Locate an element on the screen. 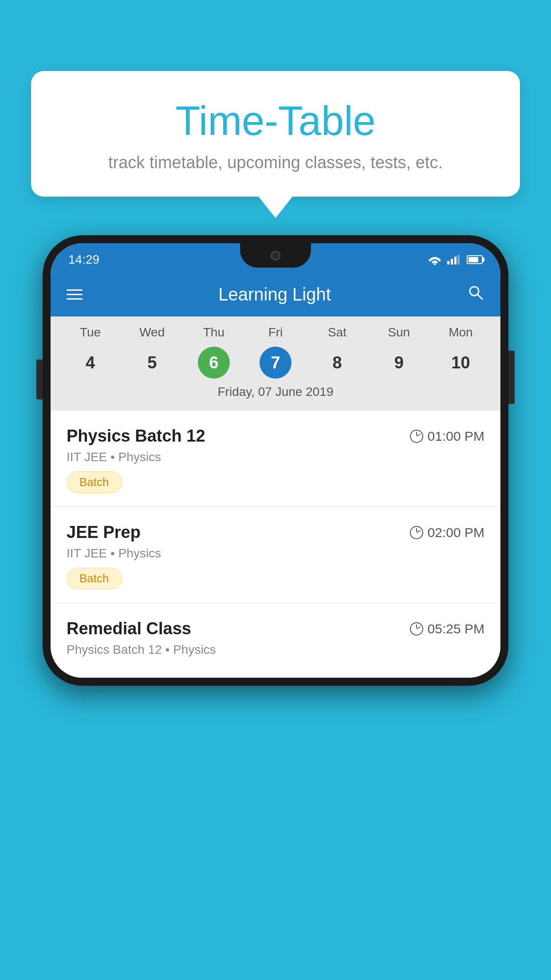  schedule-time-3: 05:25 PM is located at coordinates (447, 629).